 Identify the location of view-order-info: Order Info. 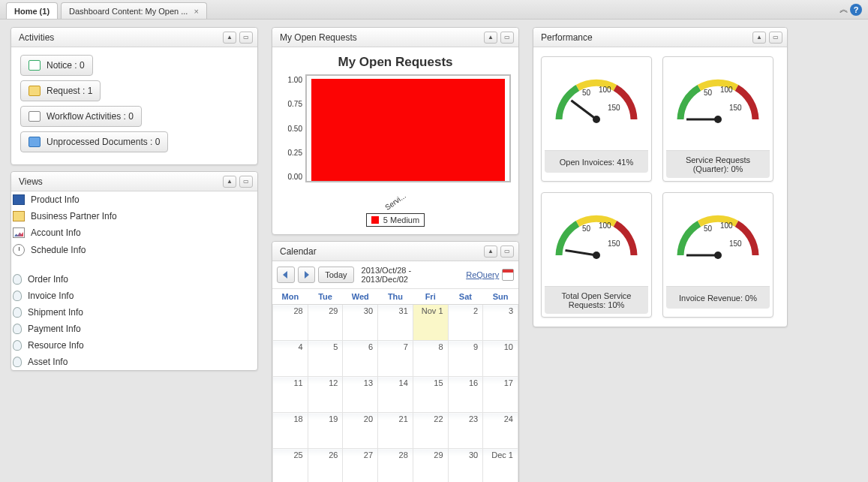
(134, 279).